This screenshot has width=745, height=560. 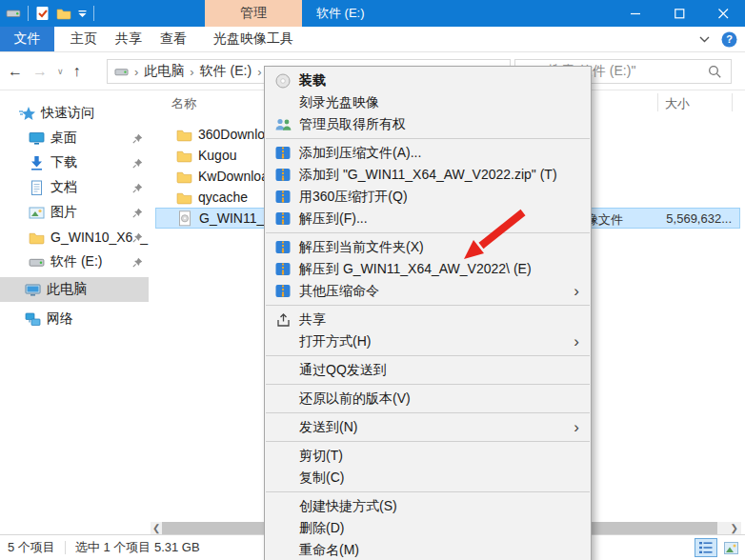 I want to click on menu-item-restore-previous-versions: 还原以前的版本(V), so click(x=428, y=398).